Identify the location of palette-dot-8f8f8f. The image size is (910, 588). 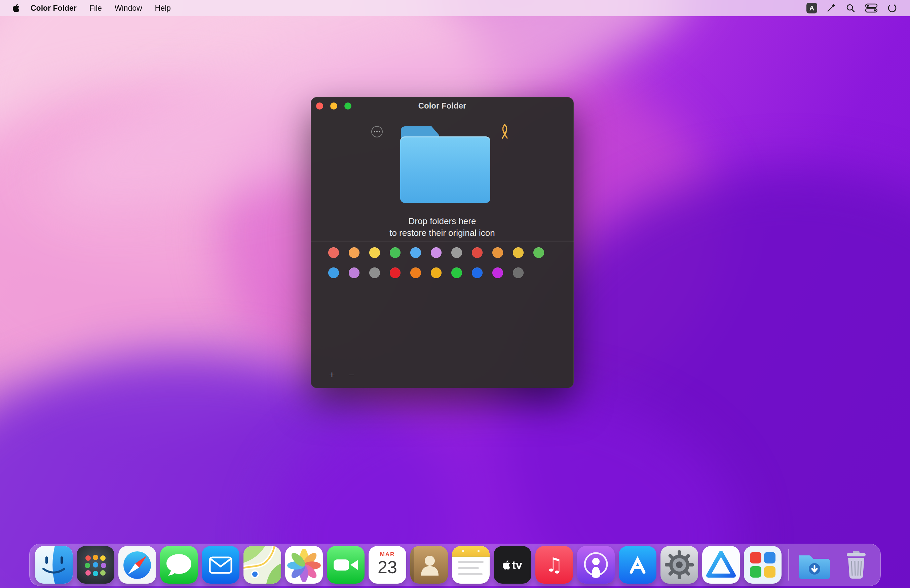
(375, 273).